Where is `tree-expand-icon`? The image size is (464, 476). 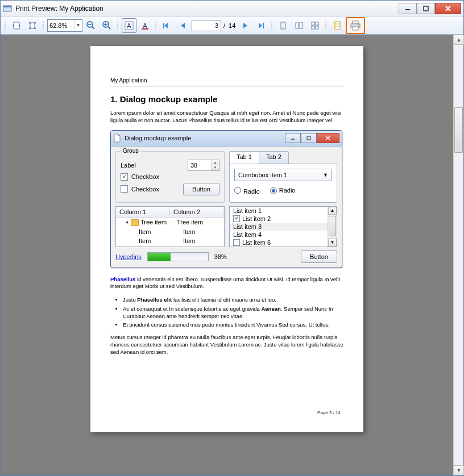 tree-expand-icon is located at coordinates (127, 223).